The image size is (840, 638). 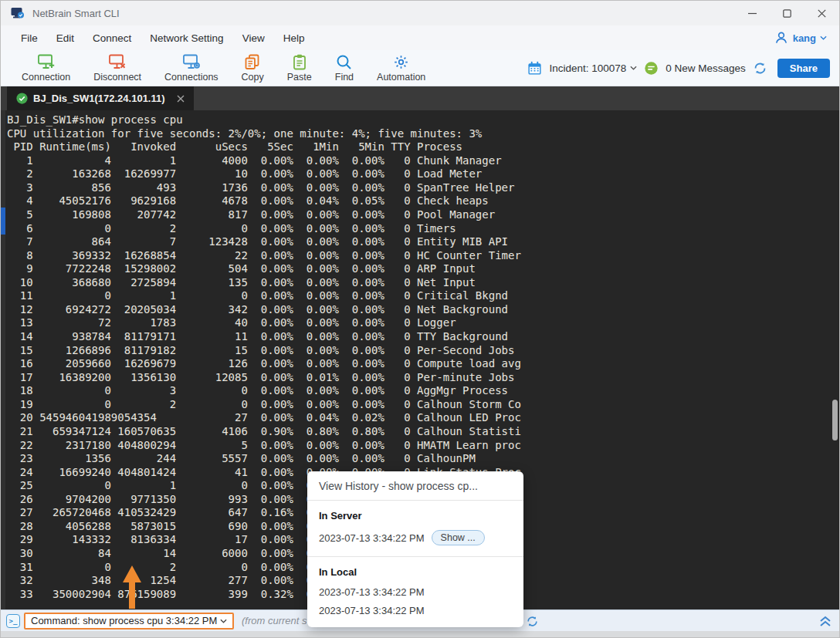 What do you see at coordinates (533, 622) in the screenshot?
I see `status-refresh-icon` at bounding box center [533, 622].